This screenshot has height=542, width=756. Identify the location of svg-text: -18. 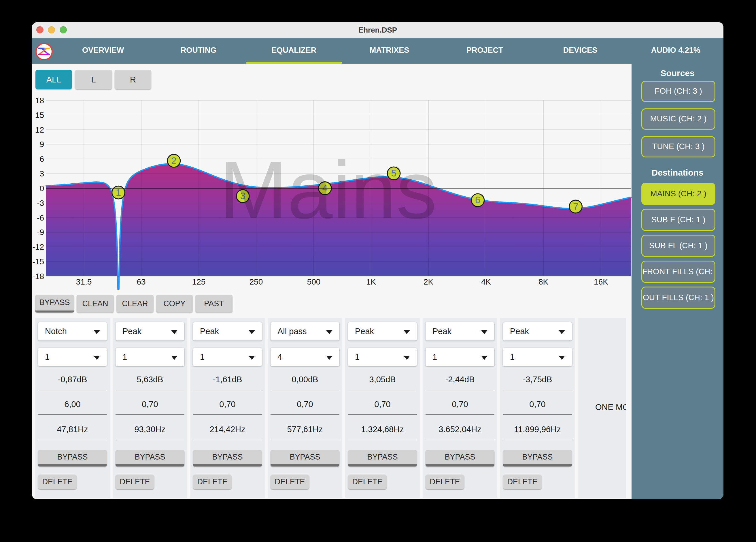
(38, 276).